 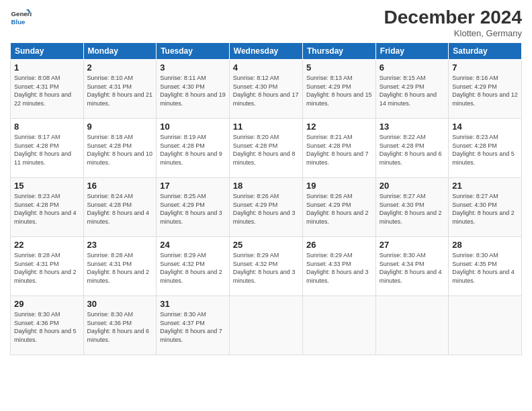 What do you see at coordinates (21, 17) in the screenshot?
I see `logo: General Blue` at bounding box center [21, 17].